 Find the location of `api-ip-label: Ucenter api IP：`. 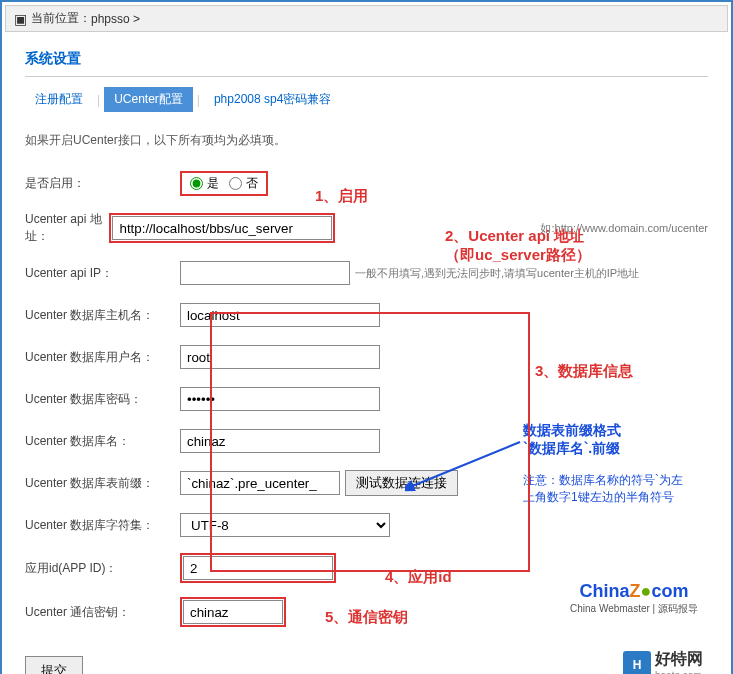

api-ip-label: Ucenter api IP： is located at coordinates (102, 274).